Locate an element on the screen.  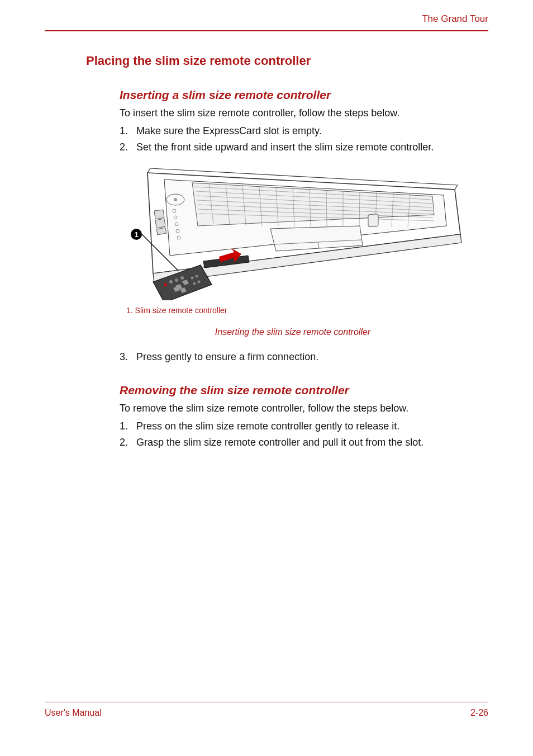
section-heading: Placing the slim size remote controller is located at coordinates (287, 61).